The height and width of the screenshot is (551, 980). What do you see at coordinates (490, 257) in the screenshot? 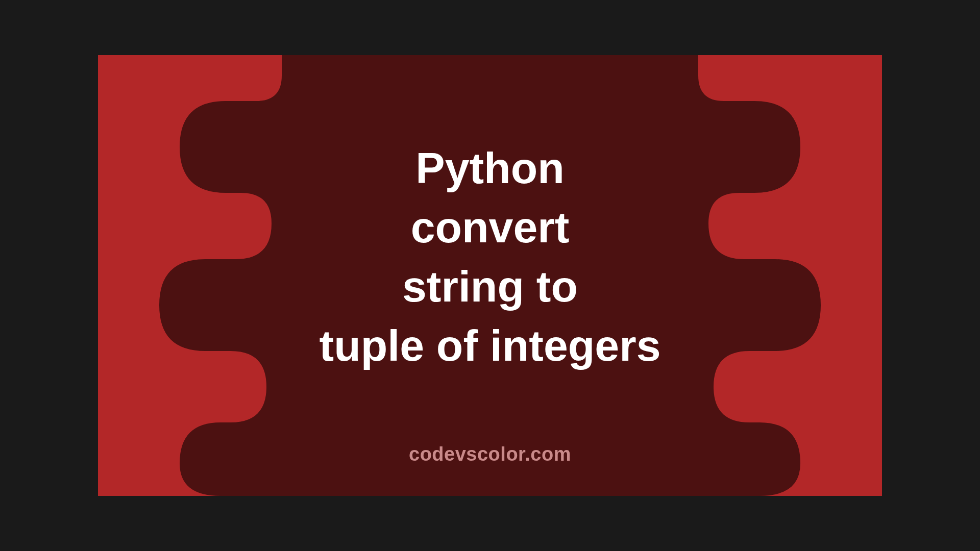
I see `banner-title: Python convert string to tuple of intege…` at bounding box center [490, 257].